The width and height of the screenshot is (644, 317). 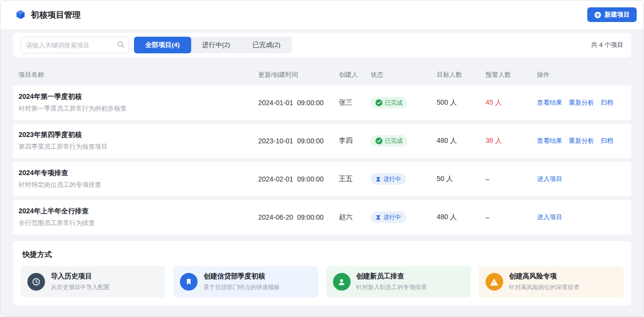 I want to click on project-count-text: 共 4 个项目, so click(x=607, y=45).